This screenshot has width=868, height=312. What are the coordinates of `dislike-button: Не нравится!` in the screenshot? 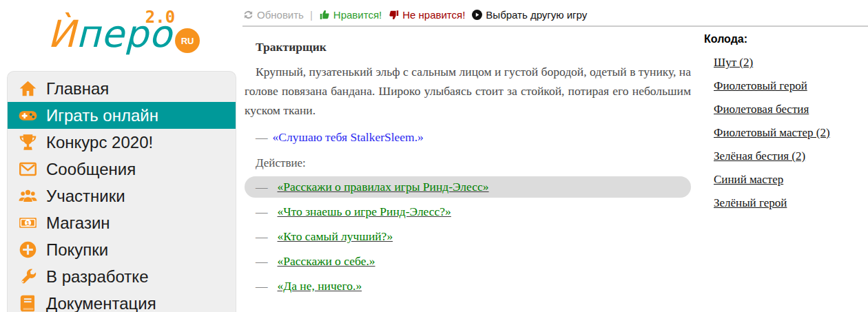 It's located at (426, 15).